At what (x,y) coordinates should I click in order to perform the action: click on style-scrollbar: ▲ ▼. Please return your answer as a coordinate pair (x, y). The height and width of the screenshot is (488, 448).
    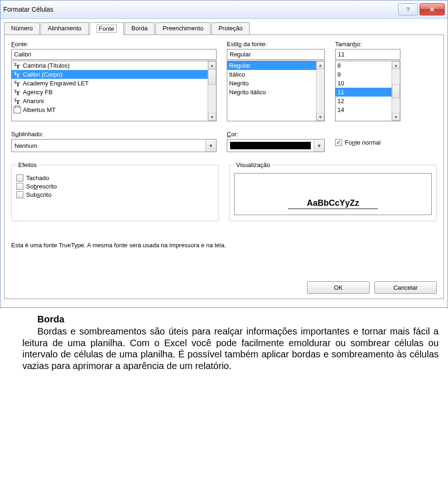
    Looking at the image, I should click on (320, 91).